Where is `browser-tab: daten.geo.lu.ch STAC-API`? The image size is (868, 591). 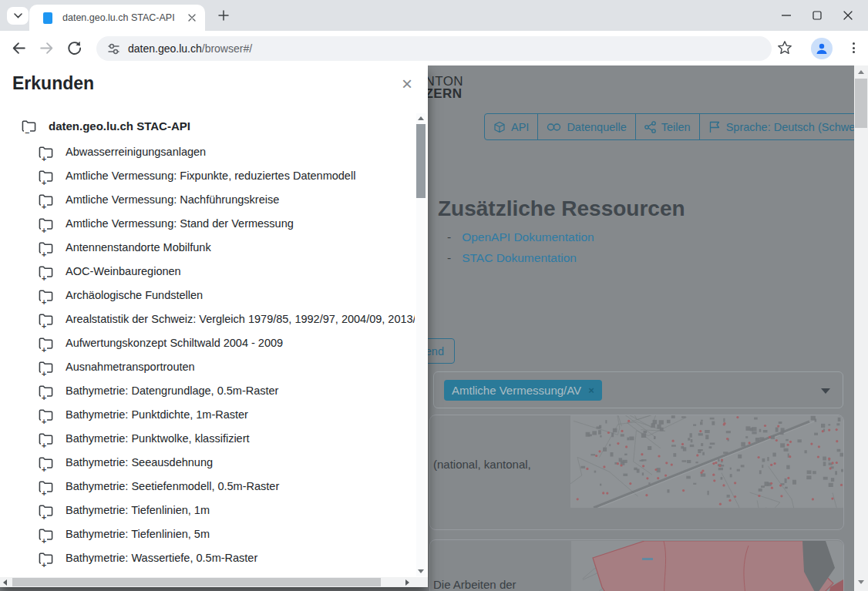 browser-tab: daten.geo.lu.ch STAC-API is located at coordinates (117, 18).